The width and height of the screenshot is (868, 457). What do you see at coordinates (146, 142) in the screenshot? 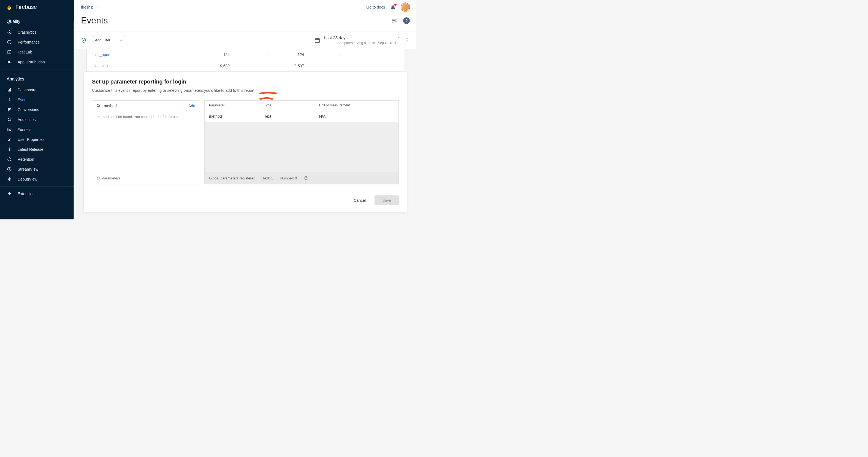
I see `parameter-search-card: Add method can't be found. You can add i…` at bounding box center [146, 142].